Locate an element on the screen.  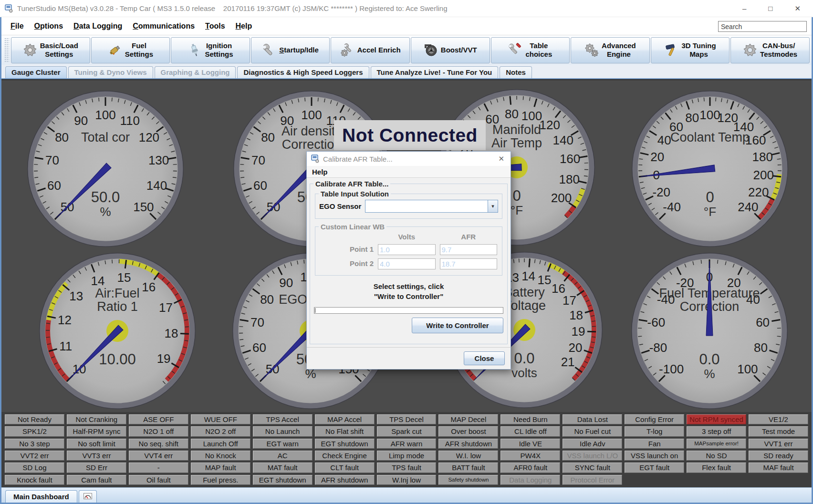
tab-main-dashboard: Main Dashboard is located at coordinates (41, 496).